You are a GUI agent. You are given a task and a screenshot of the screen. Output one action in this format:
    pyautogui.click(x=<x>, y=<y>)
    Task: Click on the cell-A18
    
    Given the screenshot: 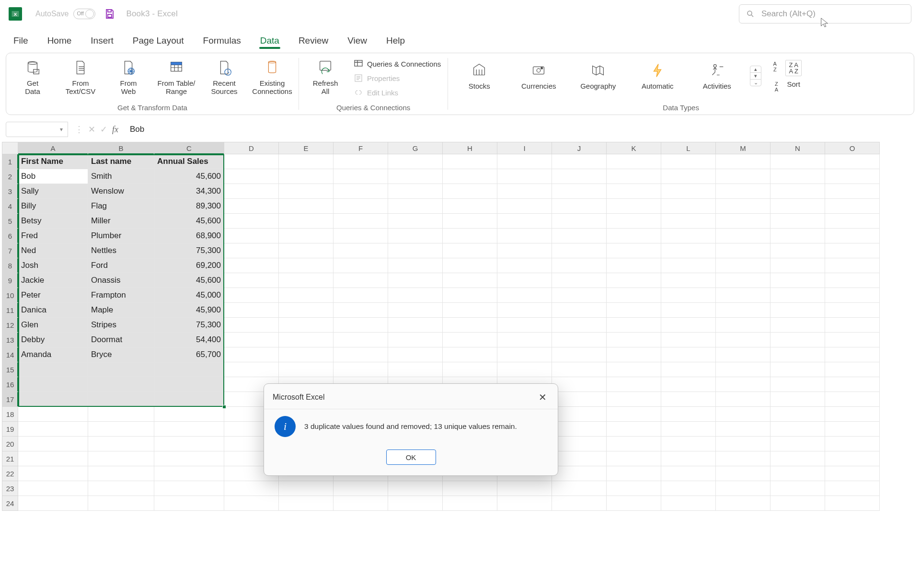 What is the action you would take?
    pyautogui.click(x=53, y=414)
    